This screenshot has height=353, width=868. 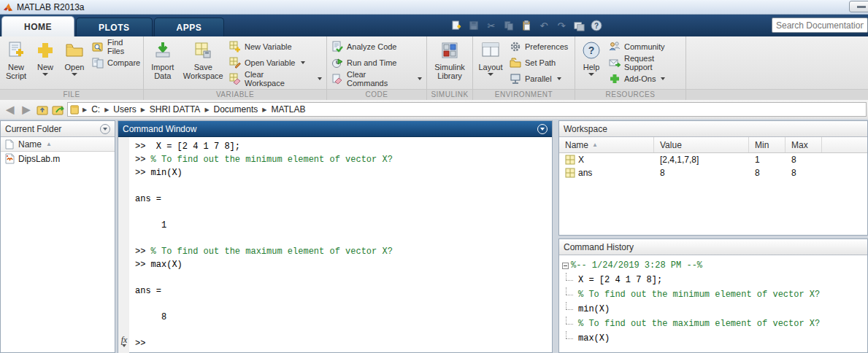 What do you see at coordinates (645, 47) in the screenshot?
I see `community-button: Community` at bounding box center [645, 47].